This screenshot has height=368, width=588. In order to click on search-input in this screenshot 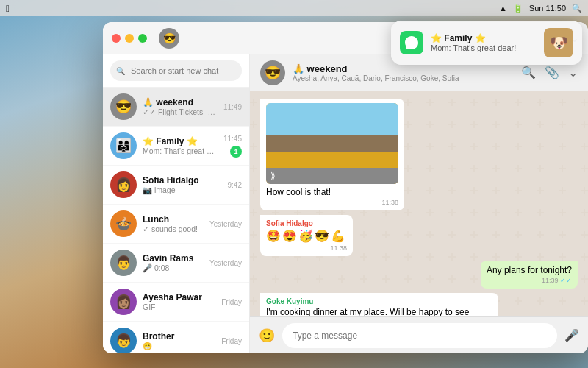, I will do `click(176, 71)`.